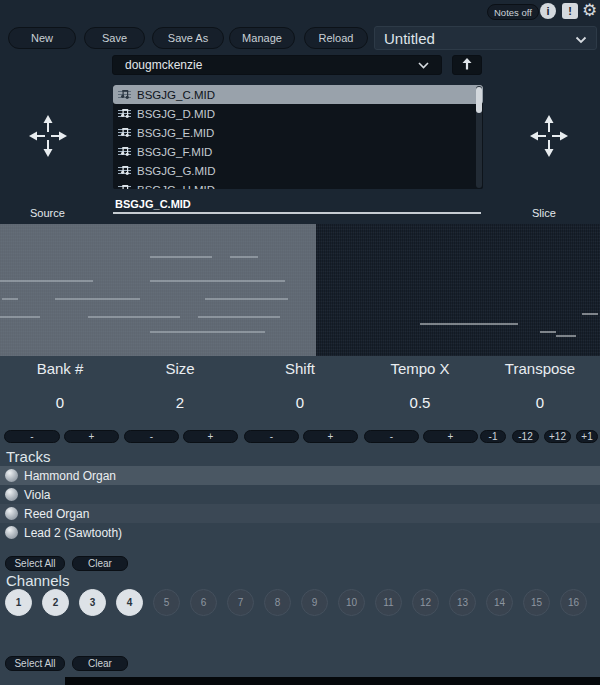  I want to click on param-value-shift: 0, so click(300, 402).